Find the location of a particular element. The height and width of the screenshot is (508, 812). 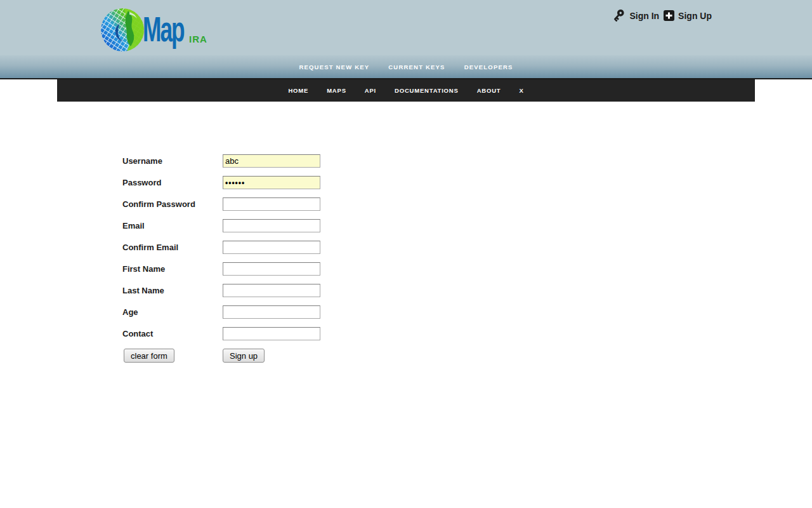

nav-item-x: X is located at coordinates (521, 90).